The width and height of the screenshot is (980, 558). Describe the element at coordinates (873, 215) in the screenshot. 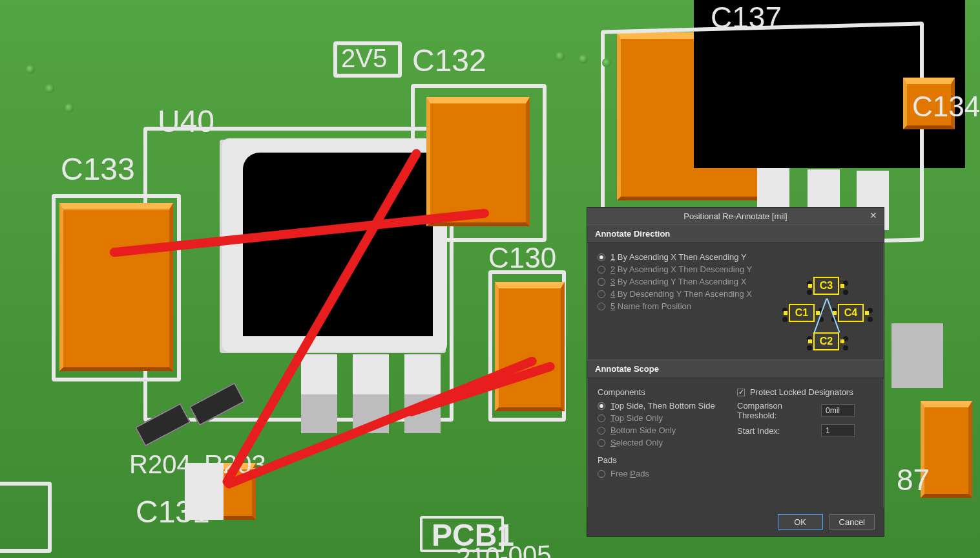

I see `close-icon: ✕` at that location.